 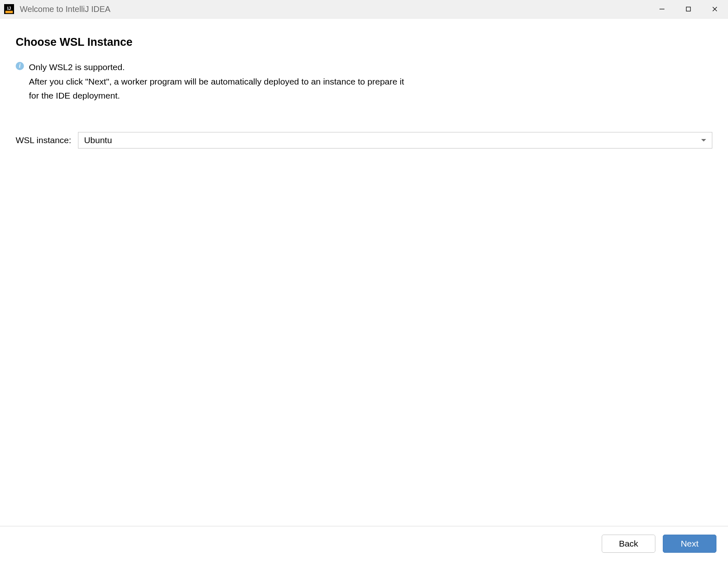 What do you see at coordinates (704, 140) in the screenshot?
I see `chevron-down-icon` at bounding box center [704, 140].